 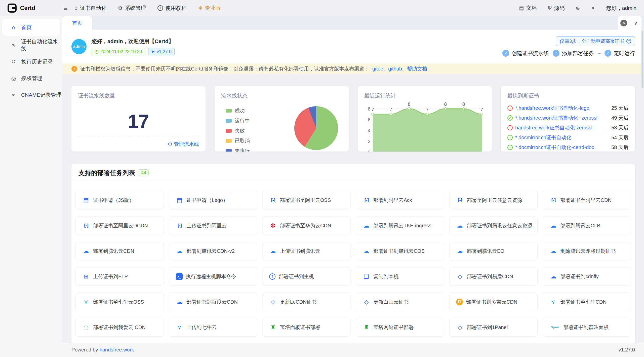 I want to click on task-card: ☁部署到腾讯云CDN-v2, so click(x=213, y=251).